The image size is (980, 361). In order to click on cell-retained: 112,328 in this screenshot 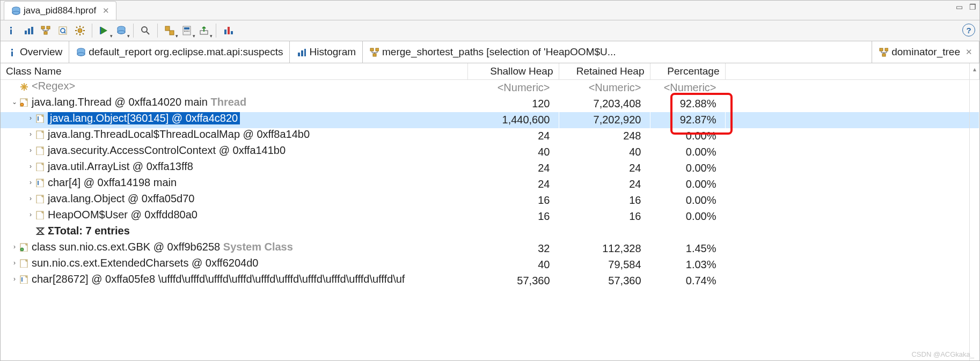, I will do `click(604, 249)`.